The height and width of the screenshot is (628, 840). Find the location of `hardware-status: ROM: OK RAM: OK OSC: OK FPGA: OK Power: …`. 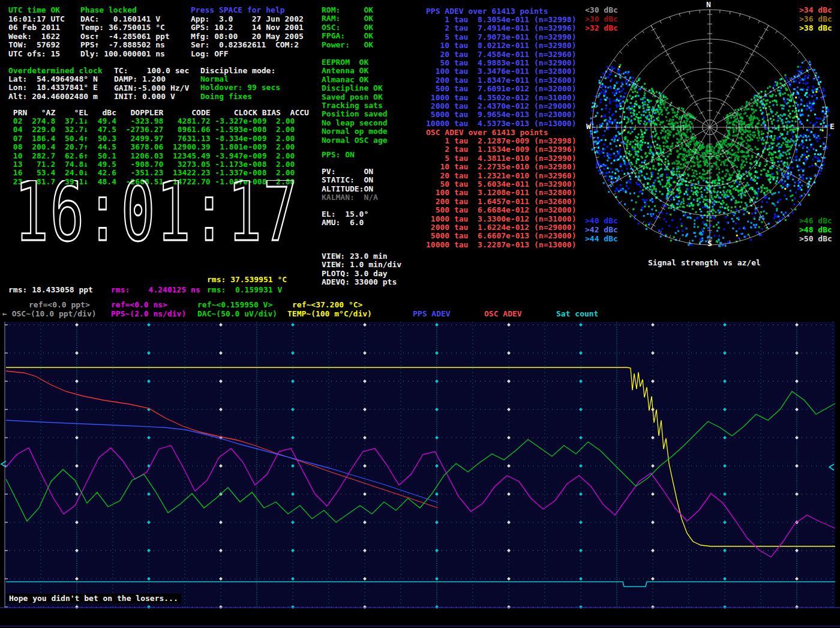

hardware-status: ROM: OK RAM: OK OSC: OK FPGA: OK Power: … is located at coordinates (347, 28).